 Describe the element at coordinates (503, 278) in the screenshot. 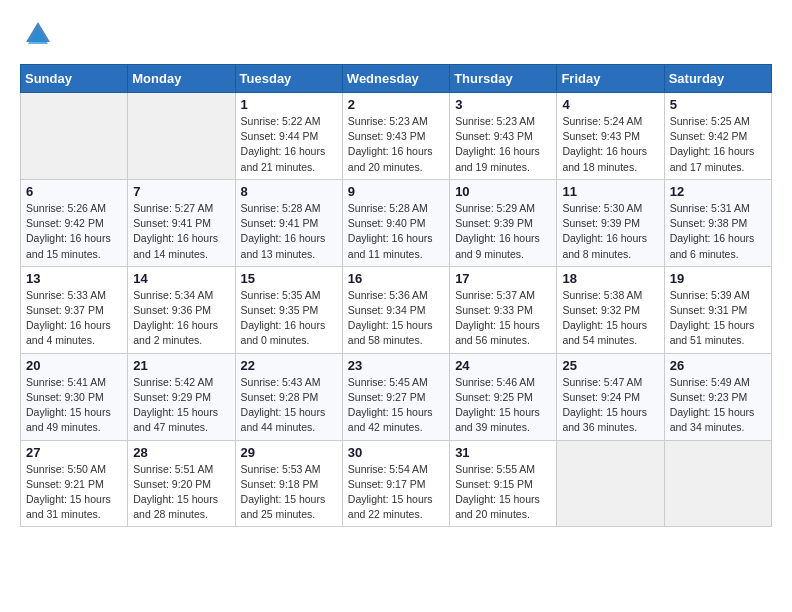

I see `day-number: 17` at that location.